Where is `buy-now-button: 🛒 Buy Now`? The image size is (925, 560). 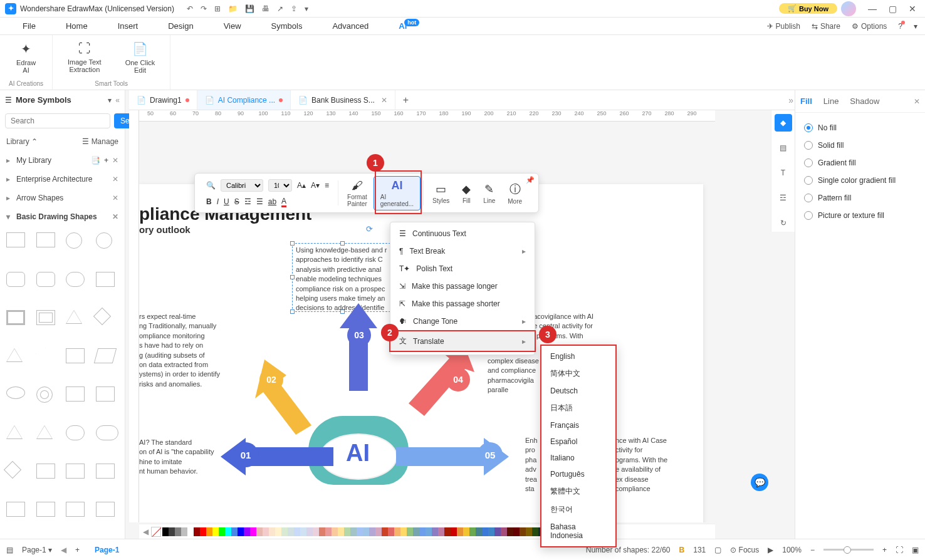
buy-now-button: 🛒 Buy Now is located at coordinates (808, 9).